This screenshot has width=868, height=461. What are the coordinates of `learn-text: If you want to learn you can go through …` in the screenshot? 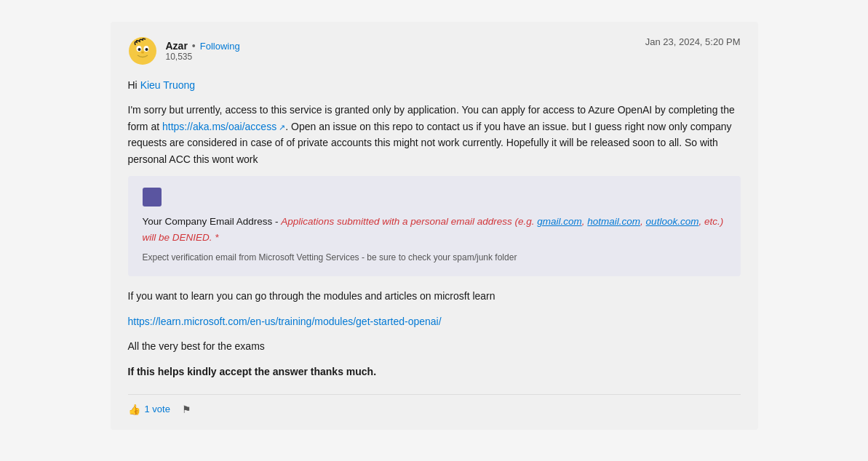 It's located at (311, 296).